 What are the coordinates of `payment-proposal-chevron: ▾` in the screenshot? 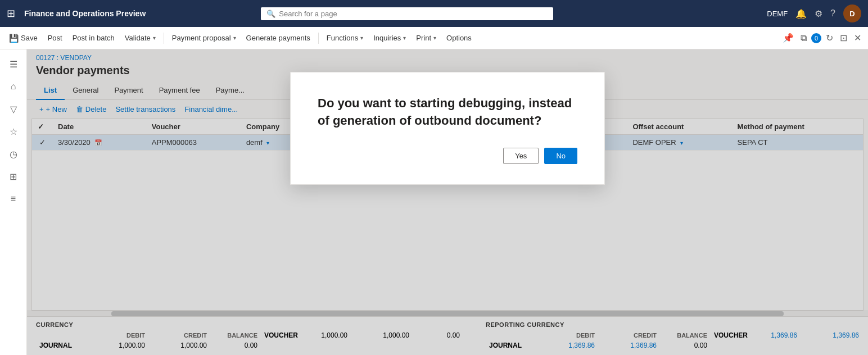 It's located at (235, 38).